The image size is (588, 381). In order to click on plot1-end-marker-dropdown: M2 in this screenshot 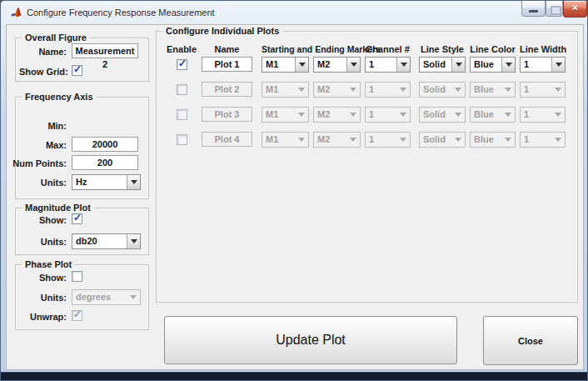, I will do `click(336, 65)`.